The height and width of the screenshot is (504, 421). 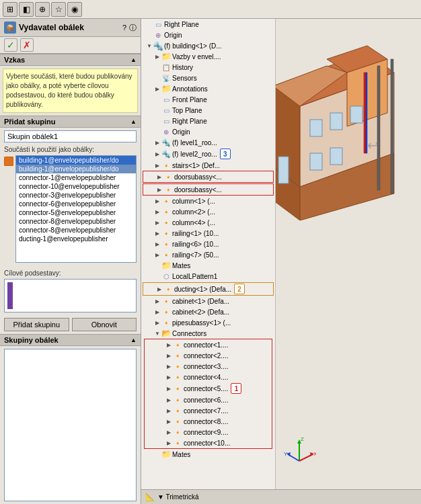 What do you see at coordinates (166, 265) in the screenshot?
I see `folder-icon: 📁` at bounding box center [166, 265].